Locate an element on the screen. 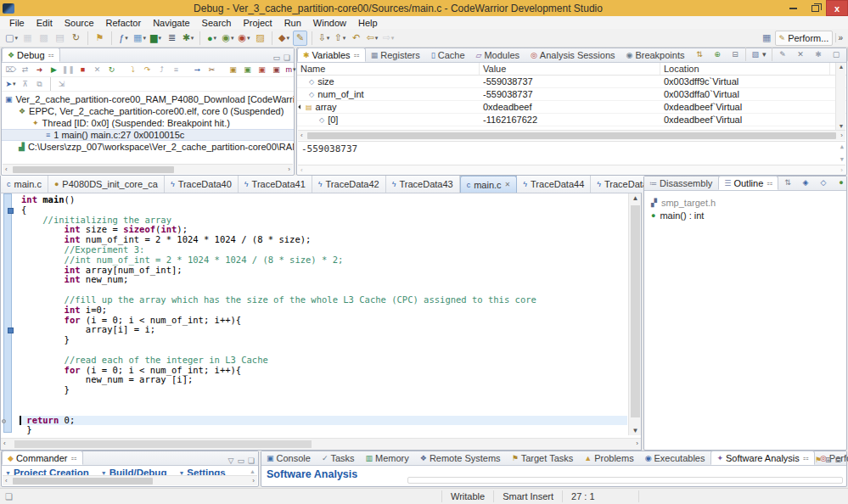 This screenshot has width=848, height=504. tab-disassembly: ≔Disassembly is located at coordinates (681, 183).